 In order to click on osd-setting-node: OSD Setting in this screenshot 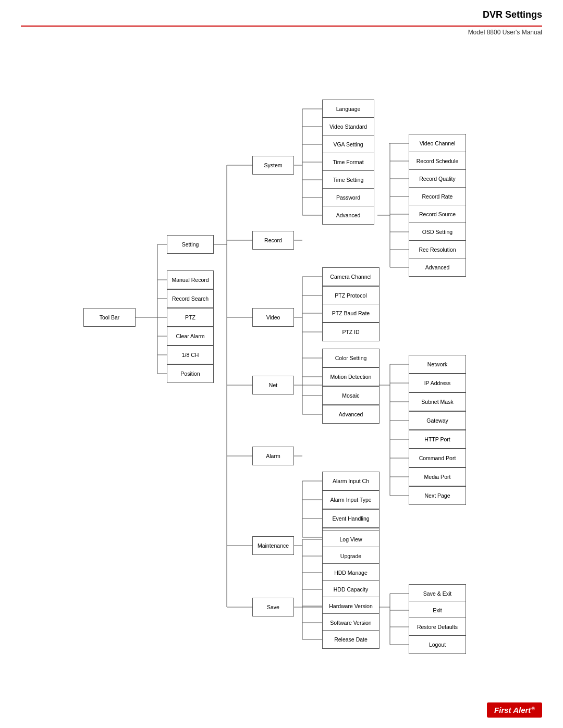, I will do `click(437, 232)`.